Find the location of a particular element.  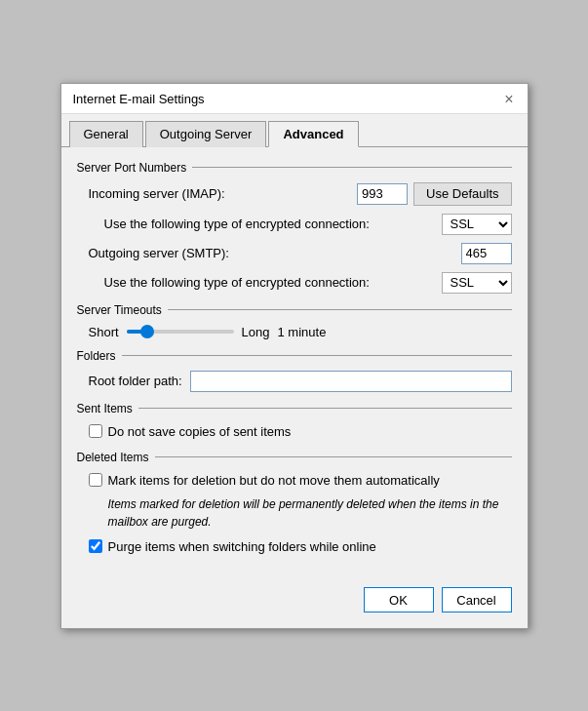

root-folder-label: Root folder path: is located at coordinates (136, 380).